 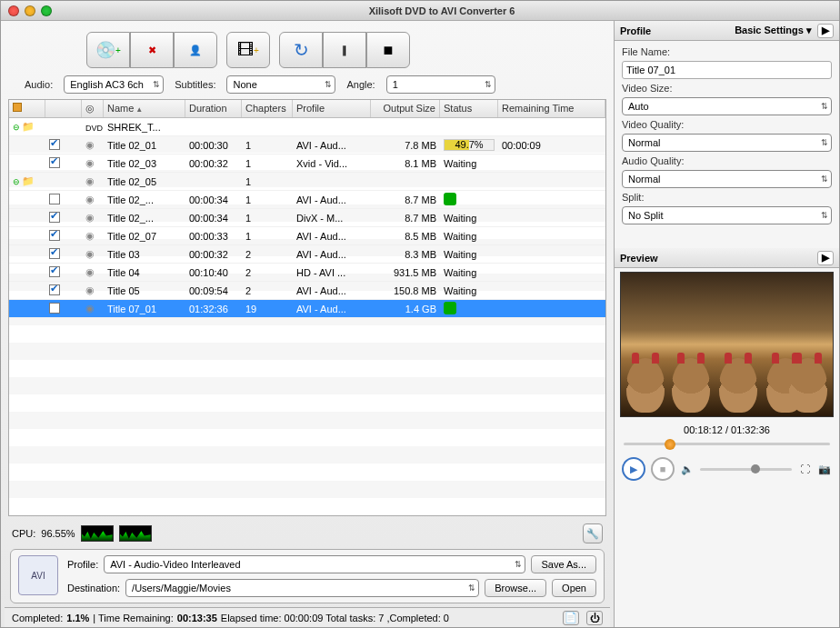 What do you see at coordinates (145, 109) in the screenshot?
I see `col-name: Name▲` at bounding box center [145, 109].